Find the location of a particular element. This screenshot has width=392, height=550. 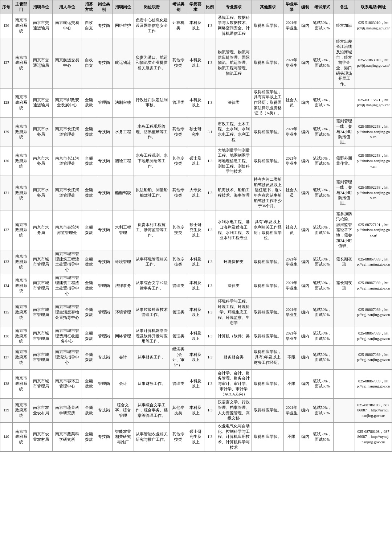

cell-seq: 140 is located at coordinates (7, 437).